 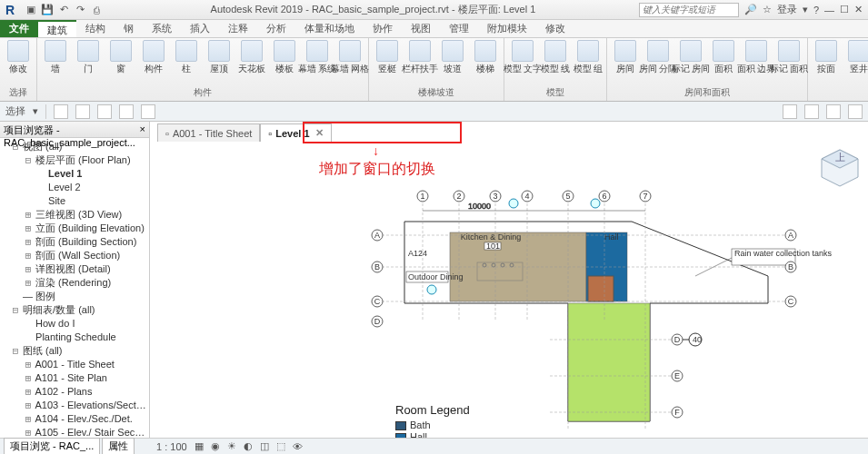 What do you see at coordinates (55, 56) in the screenshot?
I see `ribbon-button: 墙` at bounding box center [55, 56].